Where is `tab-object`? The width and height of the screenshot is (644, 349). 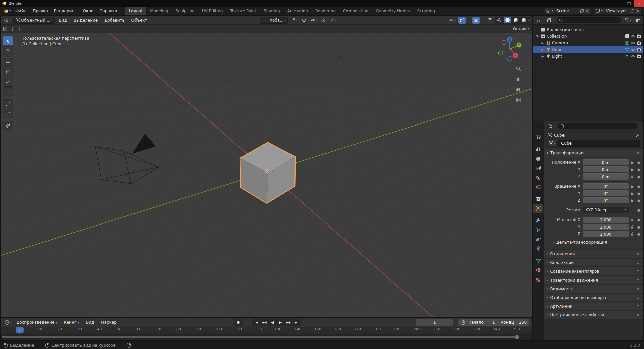 tab-object is located at coordinates (538, 208).